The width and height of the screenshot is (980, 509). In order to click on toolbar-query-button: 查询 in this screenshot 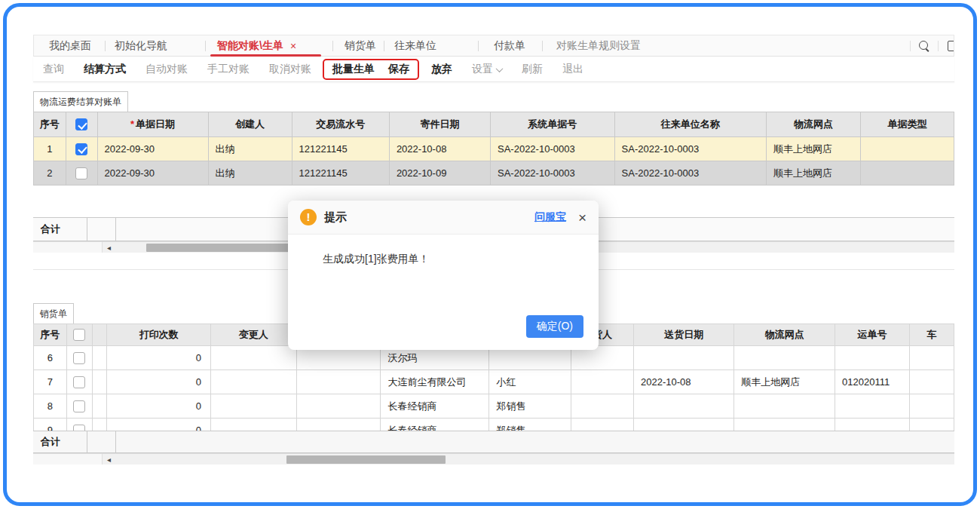, I will do `click(54, 69)`.